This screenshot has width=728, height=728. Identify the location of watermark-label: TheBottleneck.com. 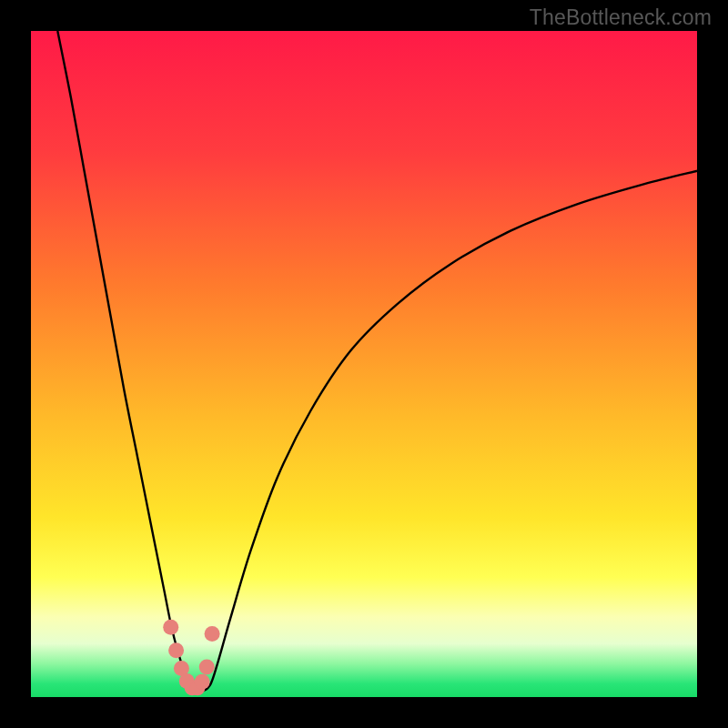
(621, 18).